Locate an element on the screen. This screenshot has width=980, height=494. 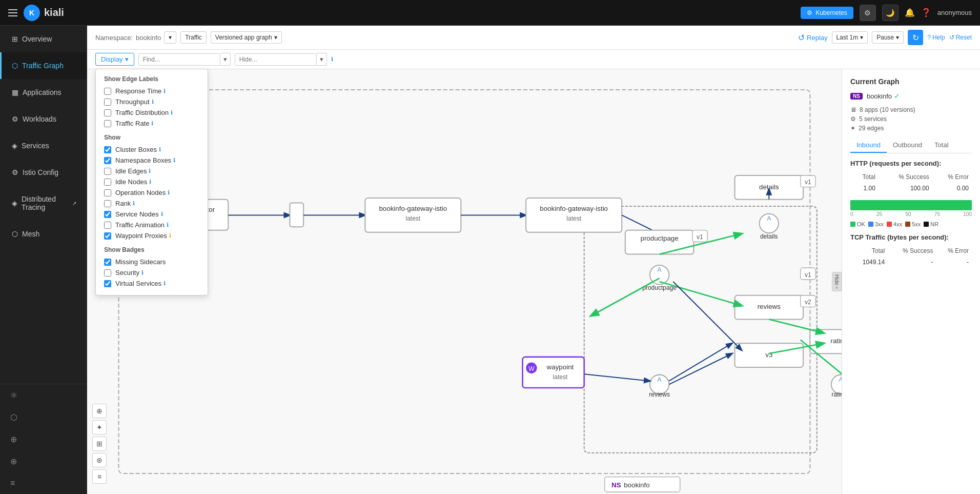
tab-inbound: Inbound is located at coordinates (868, 146).